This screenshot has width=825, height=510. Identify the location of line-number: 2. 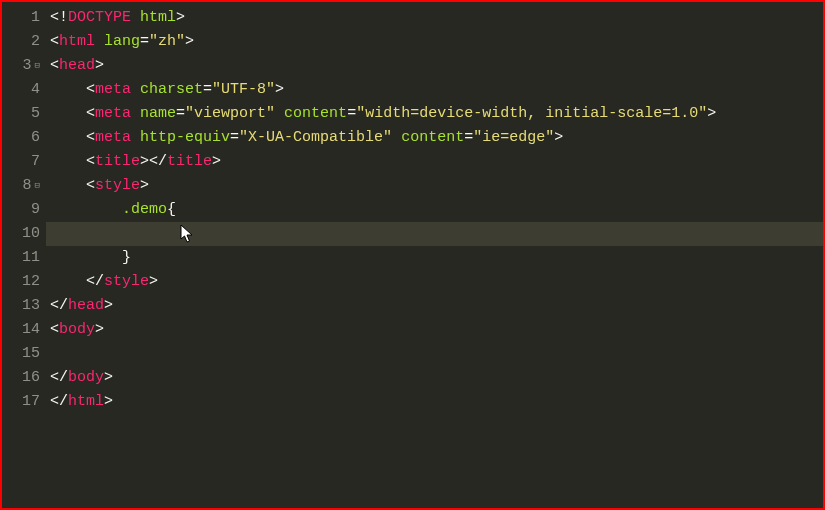
(24, 42).